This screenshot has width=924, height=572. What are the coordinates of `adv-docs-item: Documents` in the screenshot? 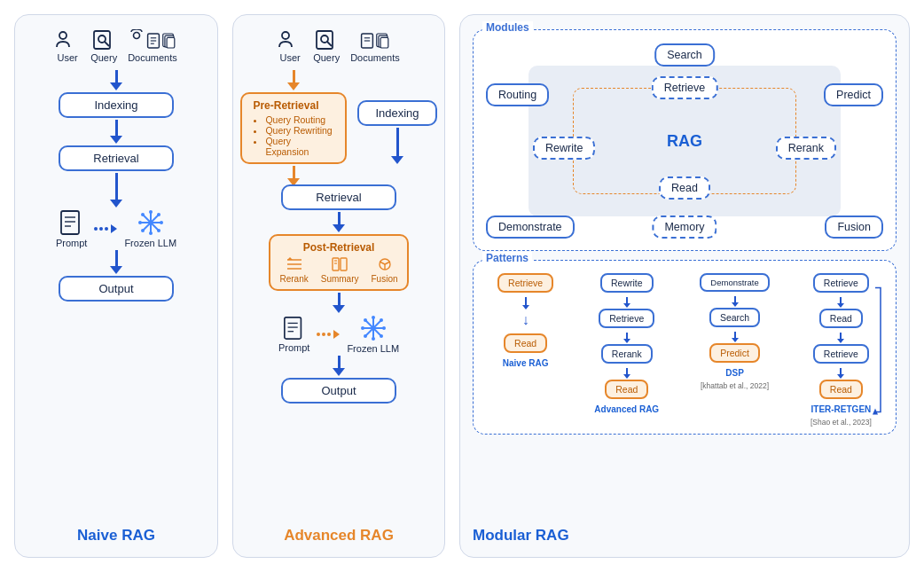 It's located at (375, 47).